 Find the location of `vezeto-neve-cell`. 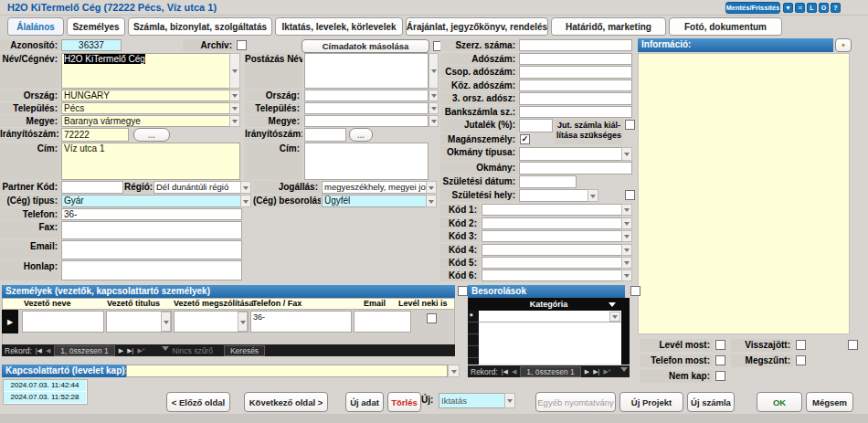

vezeto-neve-cell is located at coordinates (63, 322).